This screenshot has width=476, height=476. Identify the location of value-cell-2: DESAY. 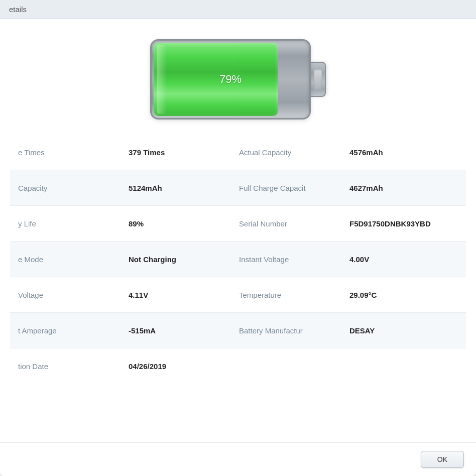
(404, 330).